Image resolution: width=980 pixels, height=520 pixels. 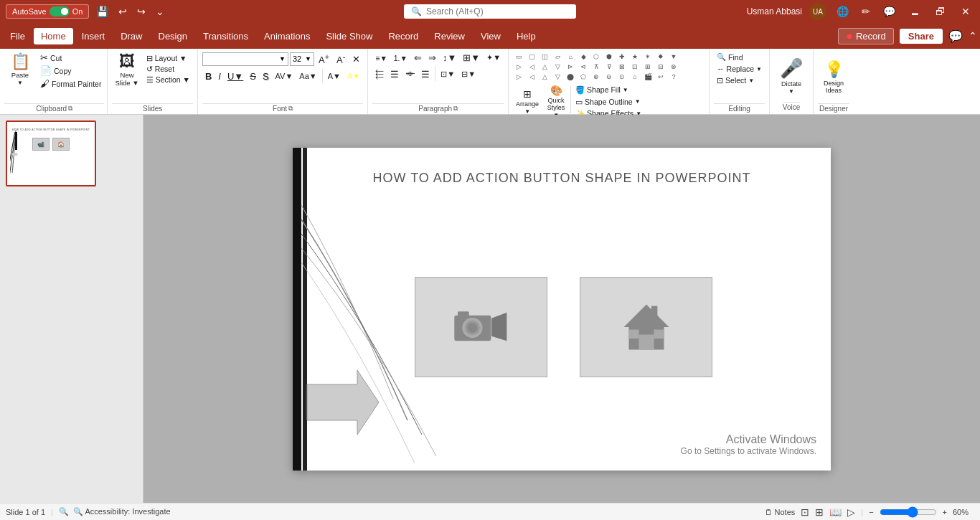 What do you see at coordinates (225, 36) in the screenshot?
I see `menu-transitions: Transitions` at bounding box center [225, 36].